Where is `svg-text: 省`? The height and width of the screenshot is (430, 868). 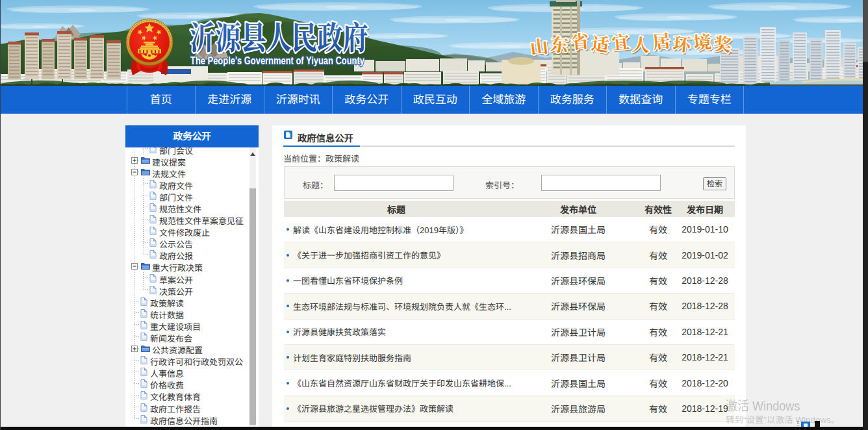 svg-text: 省 is located at coordinates (580, 40).